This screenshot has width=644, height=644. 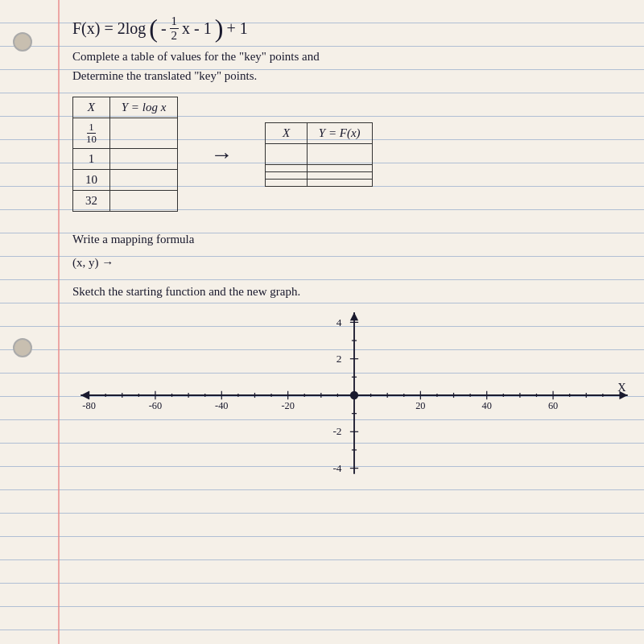 What do you see at coordinates (221, 155) in the screenshot?
I see `transformation-arrow: →` at bounding box center [221, 155].